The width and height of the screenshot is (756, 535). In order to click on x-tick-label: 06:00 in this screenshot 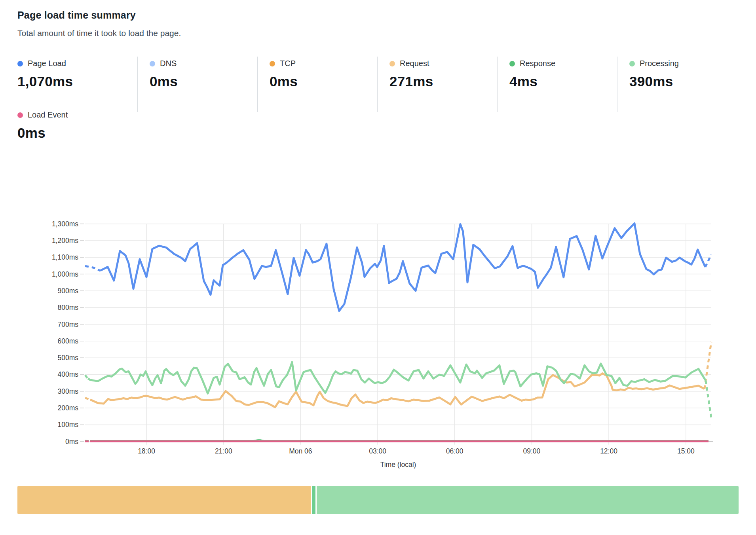, I will do `click(455, 451)`.